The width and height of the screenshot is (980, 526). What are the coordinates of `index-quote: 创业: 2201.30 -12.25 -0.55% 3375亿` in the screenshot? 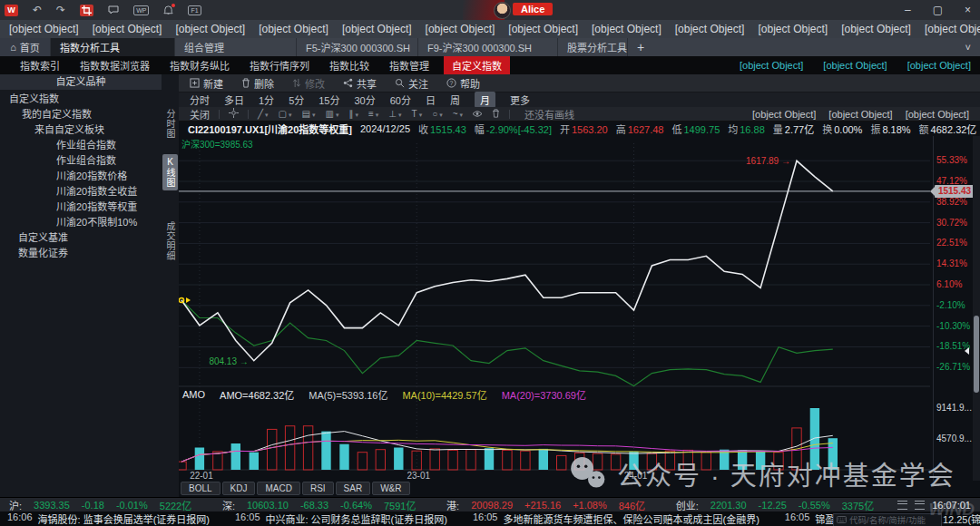 It's located at (775, 505).